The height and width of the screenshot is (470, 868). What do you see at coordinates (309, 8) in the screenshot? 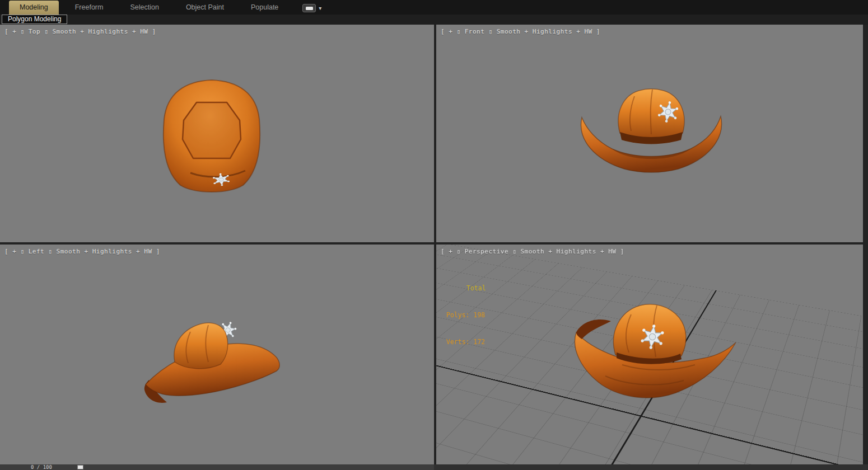
I see `ribbon-display-icon` at bounding box center [309, 8].